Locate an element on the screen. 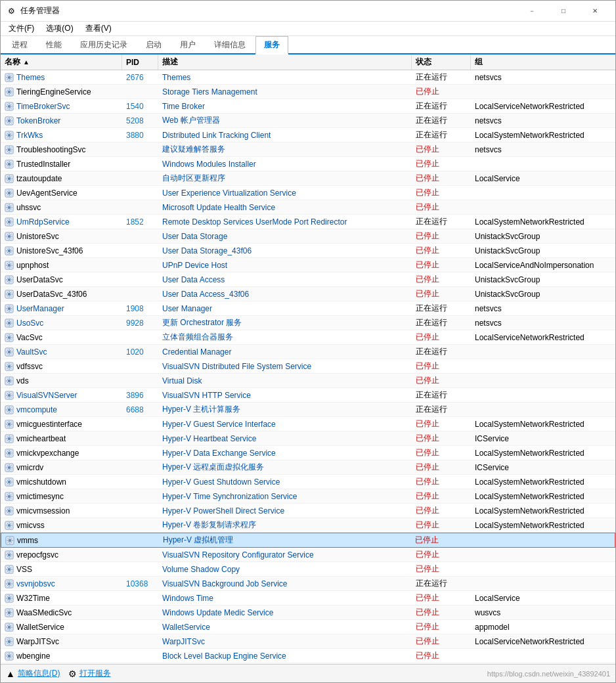 This screenshot has height=683, width=616. table-row: vmmsHyper-V 虚拟机管理已停止 is located at coordinates (308, 540).